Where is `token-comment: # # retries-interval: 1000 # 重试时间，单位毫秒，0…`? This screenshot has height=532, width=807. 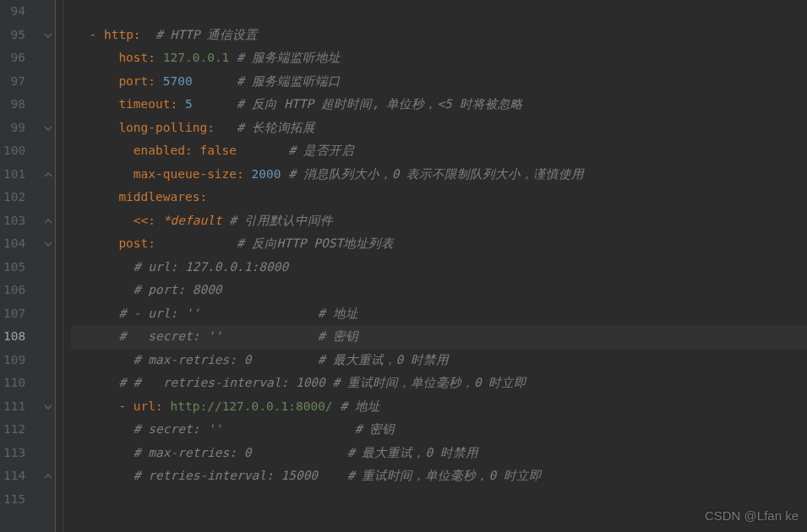
token-comment: # # retries-interval: 1000 # 重试时间，单位毫秒，0… is located at coordinates (323, 383).